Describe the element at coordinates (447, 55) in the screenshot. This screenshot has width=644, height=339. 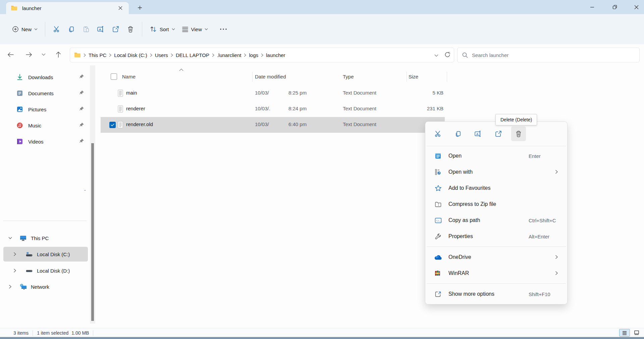
I see `refresh-icon` at that location.